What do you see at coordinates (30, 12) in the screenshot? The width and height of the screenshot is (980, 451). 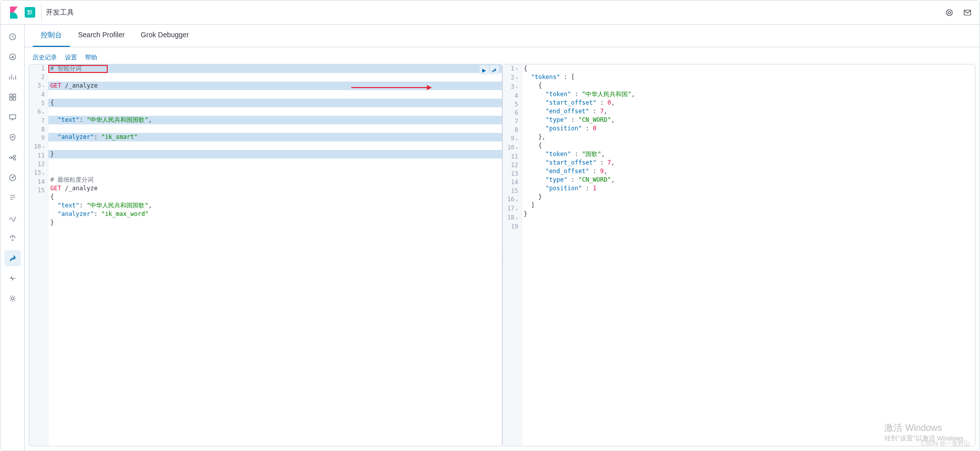 I see `app-badge: 默` at bounding box center [30, 12].